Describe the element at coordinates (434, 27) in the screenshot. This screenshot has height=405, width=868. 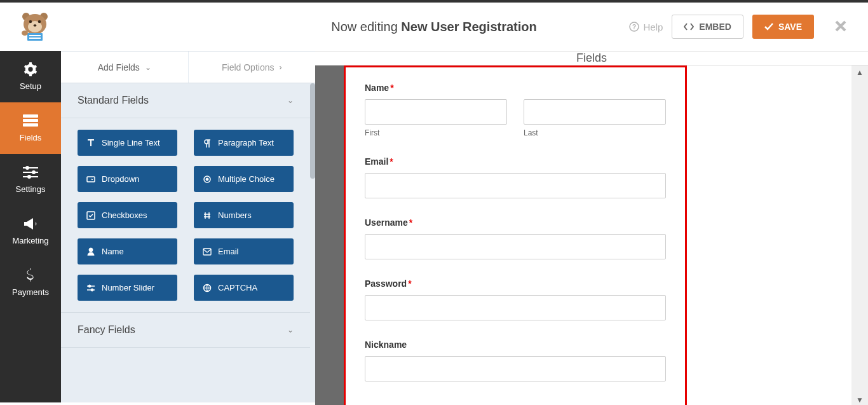
I see `topbar: Now editing New User Registration ? Help…` at that location.